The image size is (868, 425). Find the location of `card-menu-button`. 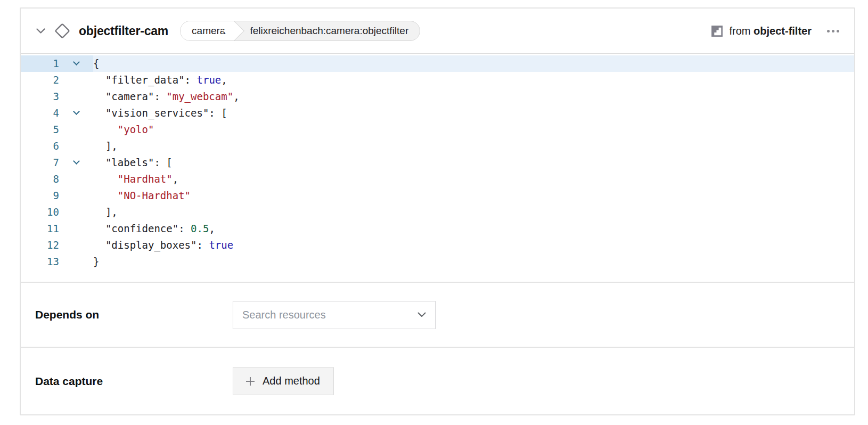

card-menu-button is located at coordinates (833, 31).